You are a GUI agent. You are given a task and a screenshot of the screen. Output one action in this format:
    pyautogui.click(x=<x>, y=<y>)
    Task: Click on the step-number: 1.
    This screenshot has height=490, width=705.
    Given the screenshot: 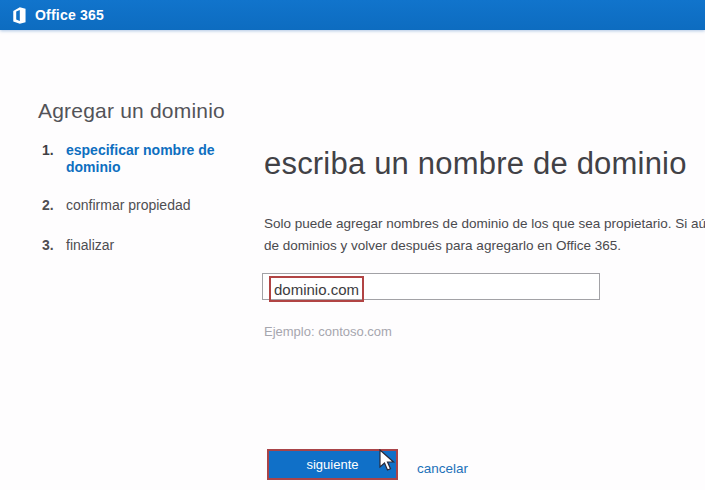 What is the action you would take?
    pyautogui.click(x=54, y=159)
    